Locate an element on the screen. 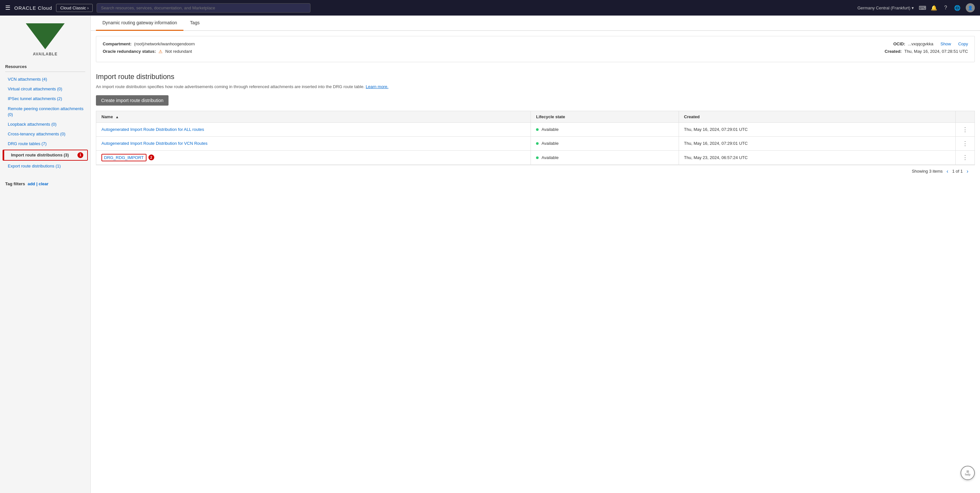 The image size is (980, 493). row-1-name-cell: Autogenerated Import Route Distribution … is located at coordinates (313, 129).